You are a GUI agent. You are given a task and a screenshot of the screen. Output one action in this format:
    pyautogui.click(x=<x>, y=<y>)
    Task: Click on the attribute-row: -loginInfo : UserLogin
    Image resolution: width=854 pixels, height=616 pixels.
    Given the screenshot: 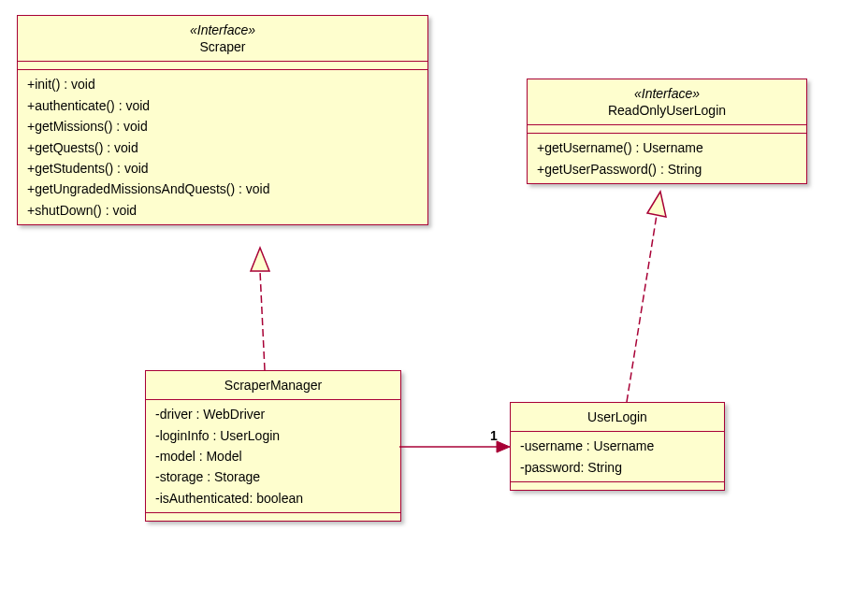 What is the action you would take?
    pyautogui.click(x=273, y=436)
    